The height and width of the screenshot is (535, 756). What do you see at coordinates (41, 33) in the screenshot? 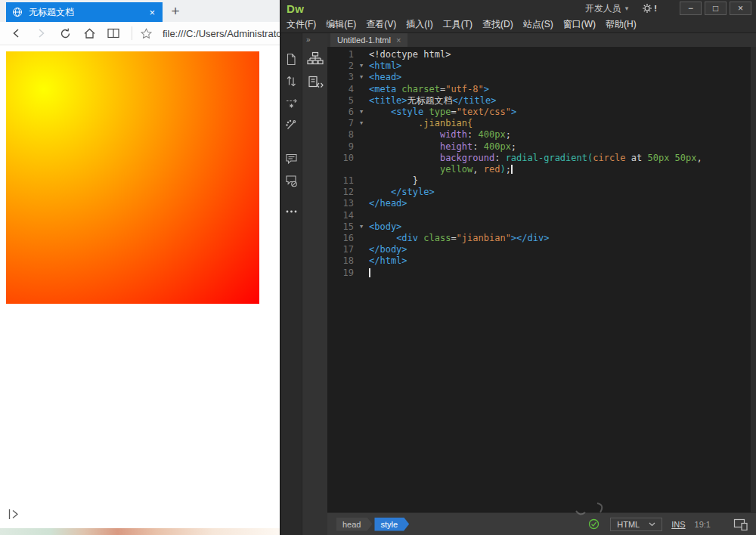
I see `forward-icon` at bounding box center [41, 33].